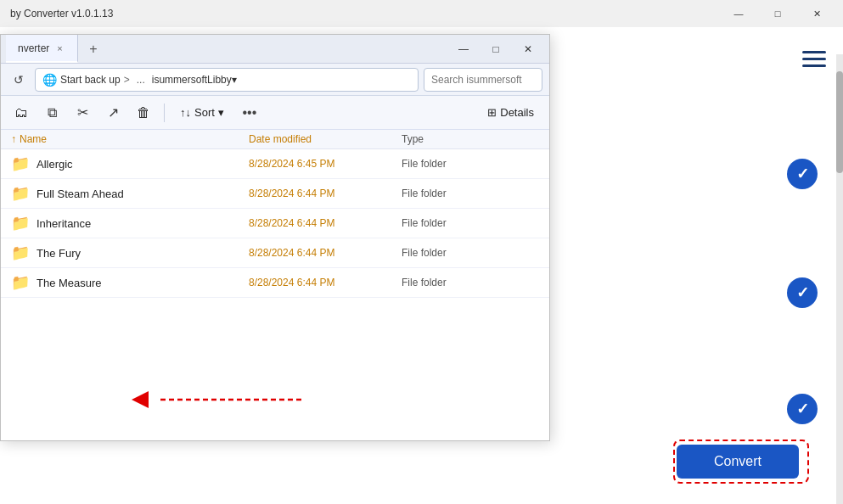 The image size is (843, 504). Describe the element at coordinates (275, 253) in the screenshot. I see `table-row: 📁 The Fury 8/28/2024 6:44 PM File folder` at that location.